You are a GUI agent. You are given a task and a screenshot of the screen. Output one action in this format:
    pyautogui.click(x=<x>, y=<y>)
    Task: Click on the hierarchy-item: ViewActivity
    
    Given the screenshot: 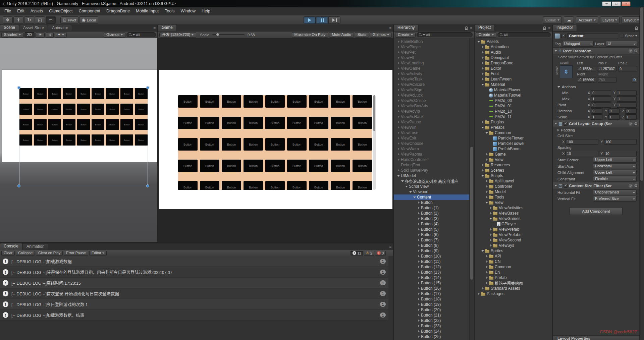 What is the action you would take?
    pyautogui.click(x=434, y=74)
    